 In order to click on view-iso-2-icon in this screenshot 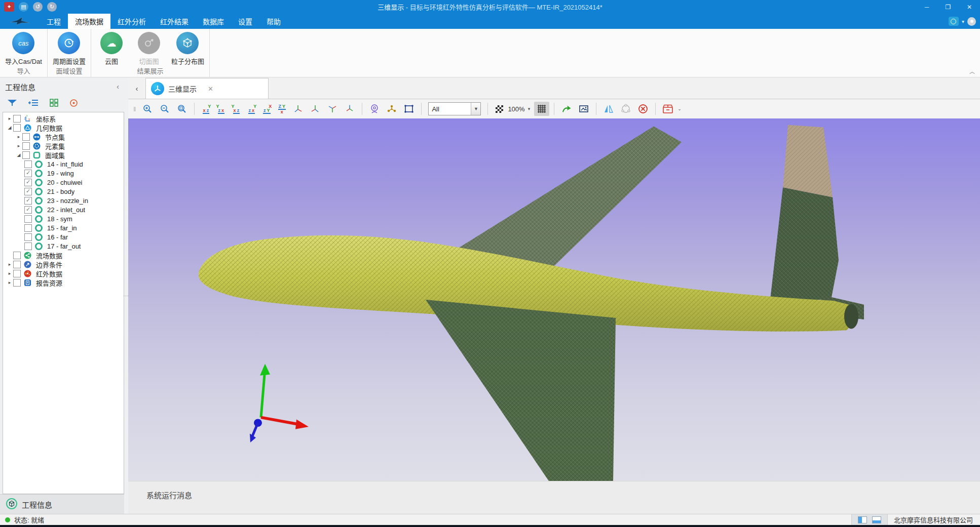, I will do `click(315, 109)`.